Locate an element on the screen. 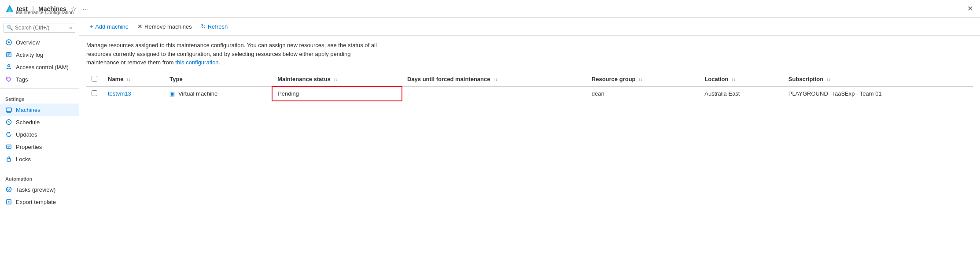  sidebar-item-locks: Locks is located at coordinates (40, 159).